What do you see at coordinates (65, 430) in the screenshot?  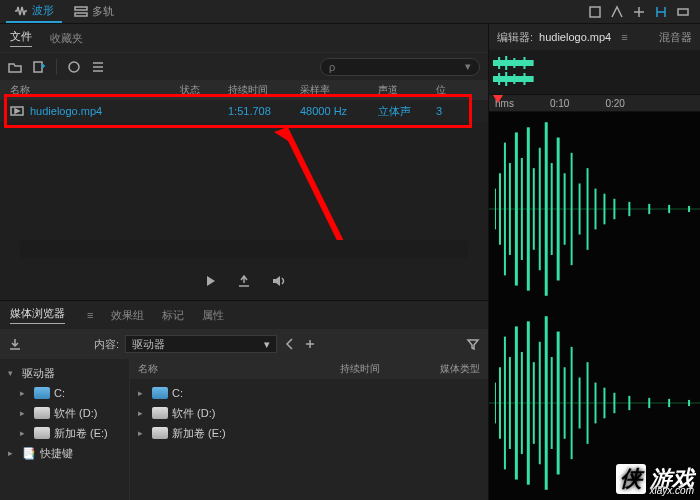 I see `drive-tree: ▾驱动器 ▸C: ▸软件 (D:) ▸新加卷 (E:) ▸📑快捷键` at bounding box center [65, 430].